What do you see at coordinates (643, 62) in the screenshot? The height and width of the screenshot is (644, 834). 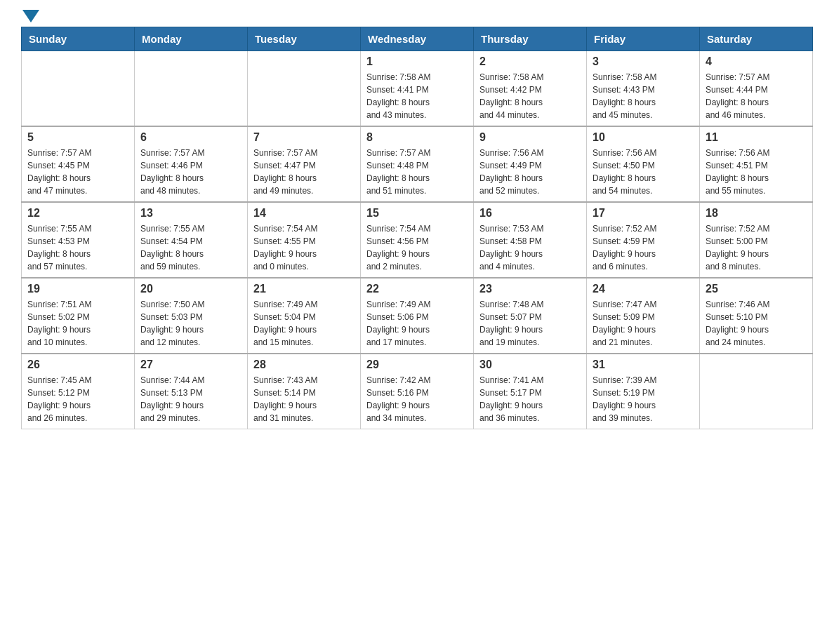 I see `day-number: 3` at bounding box center [643, 62].